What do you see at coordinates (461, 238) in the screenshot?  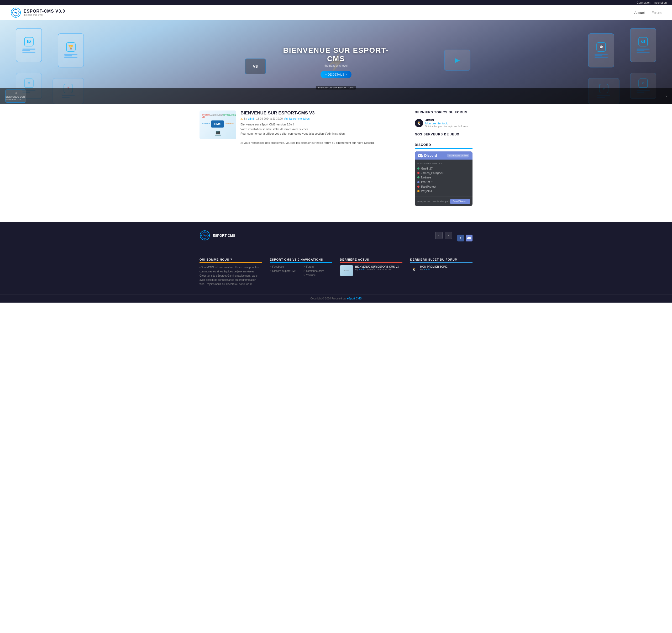 I see `footer-facebook-icon: f` at bounding box center [461, 238].